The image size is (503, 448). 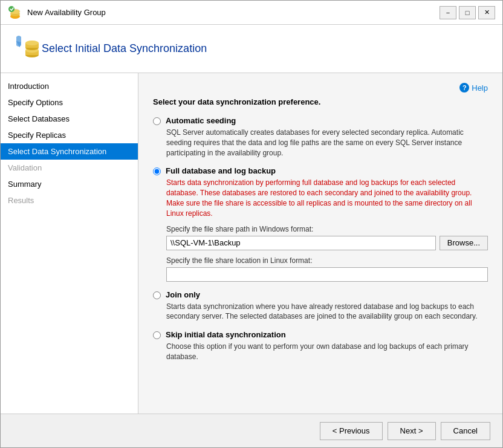 What do you see at coordinates (15, 13) in the screenshot?
I see `window-icon` at bounding box center [15, 13].